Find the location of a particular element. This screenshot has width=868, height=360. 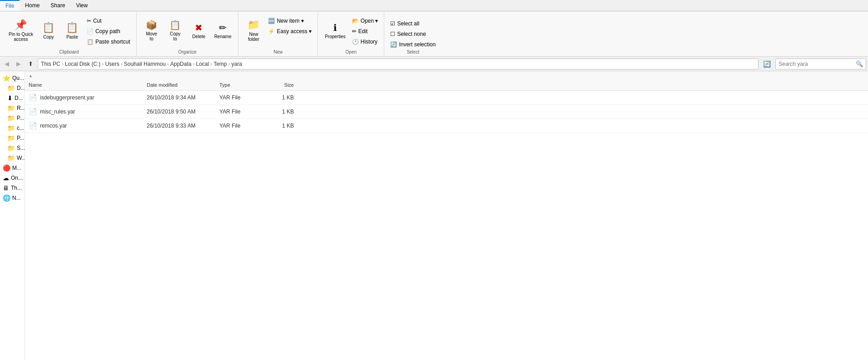

star-icon: ⭐ is located at coordinates (6, 78).